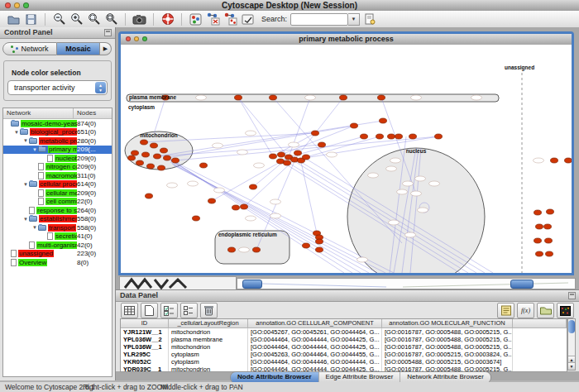 The width and height of the screenshot is (579, 392). What do you see at coordinates (58, 88) in the screenshot?
I see `node-color-dropdown: transporter activity ▲▼` at bounding box center [58, 88].